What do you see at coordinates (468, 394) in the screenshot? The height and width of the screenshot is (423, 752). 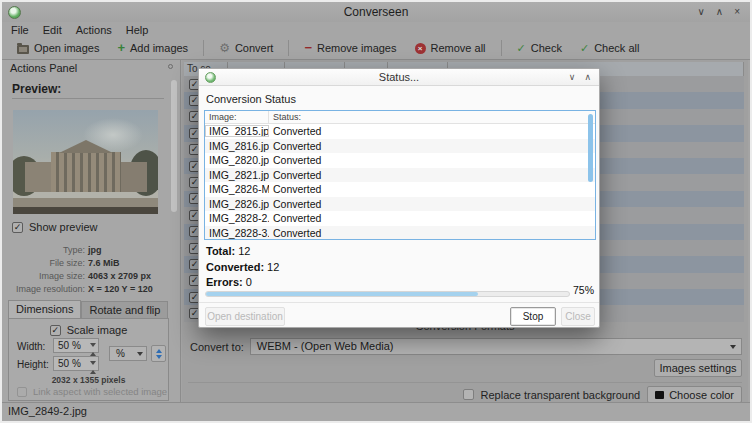 I see `replace-background-checkbox` at bounding box center [468, 394].